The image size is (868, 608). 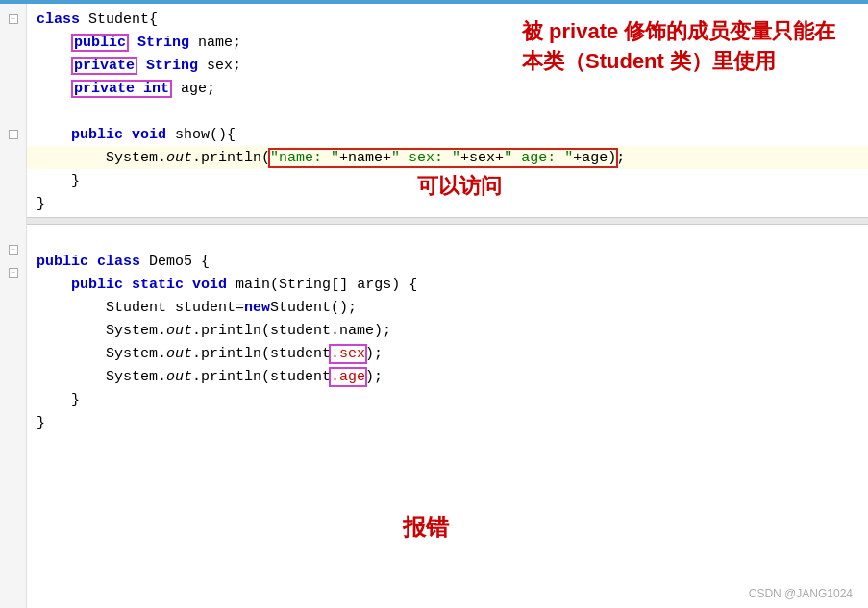 What do you see at coordinates (448, 158) in the screenshot?
I see `code-line-7: System.out.println("name: "+name+" sex: …` at bounding box center [448, 158].